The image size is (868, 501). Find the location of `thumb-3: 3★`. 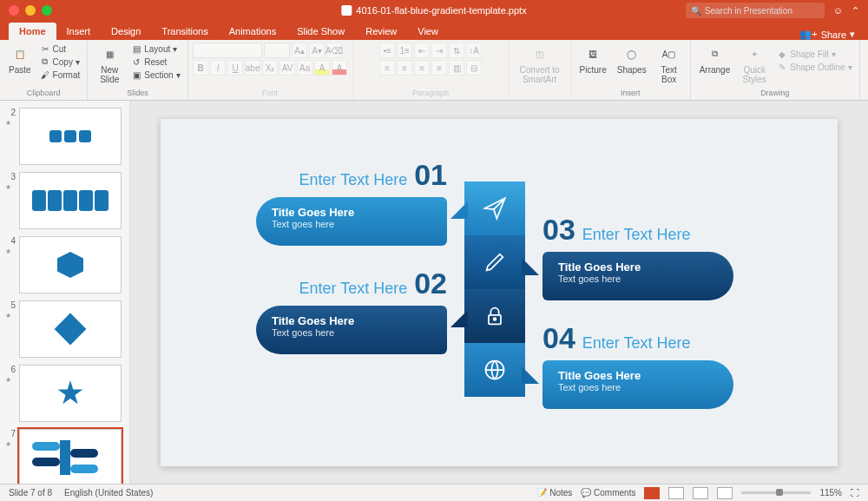

thumb-3: 3★ is located at coordinates (64, 201).